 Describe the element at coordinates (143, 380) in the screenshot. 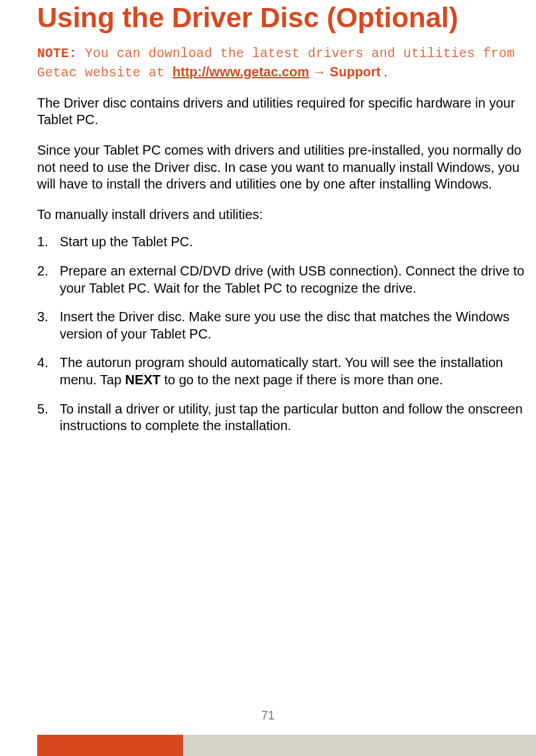

I see `next-button-label: NEXT` at that location.